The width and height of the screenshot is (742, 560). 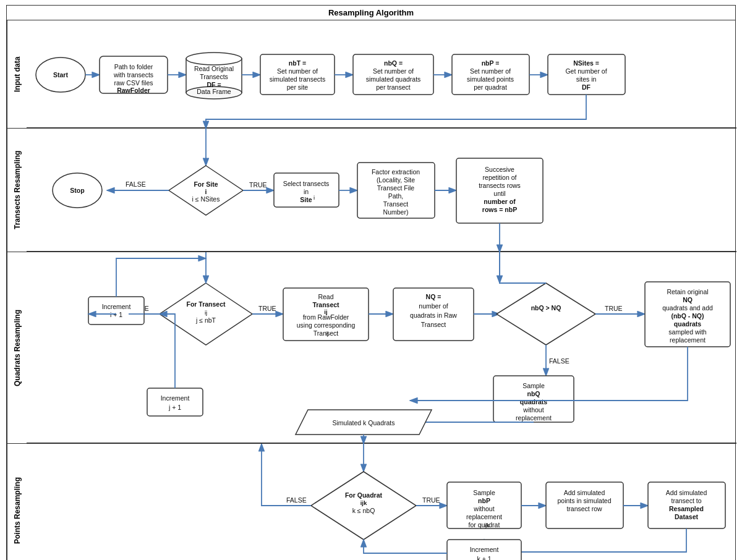 I want to click on retain-label: Retain original, so click(x=688, y=292).